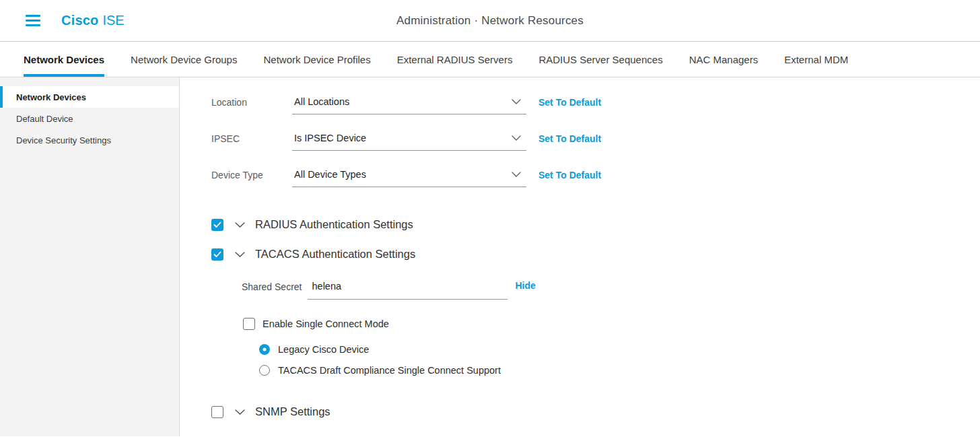 The image size is (980, 437). What do you see at coordinates (408, 290) in the screenshot?
I see `shared-secret-input: helena` at bounding box center [408, 290].